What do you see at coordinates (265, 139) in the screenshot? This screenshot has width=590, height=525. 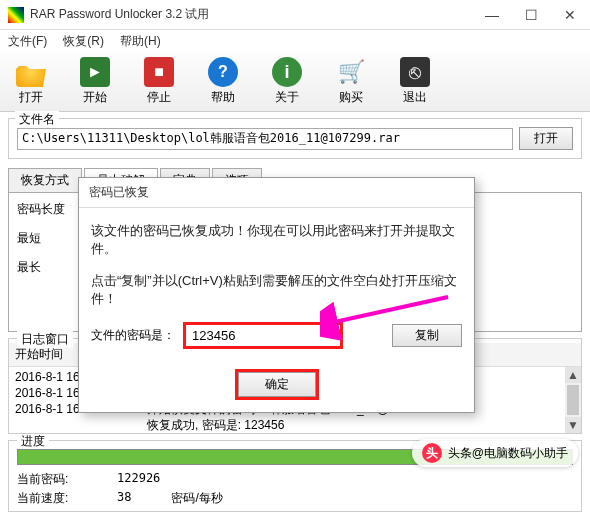 I see `file-path-input` at bounding box center [265, 139].